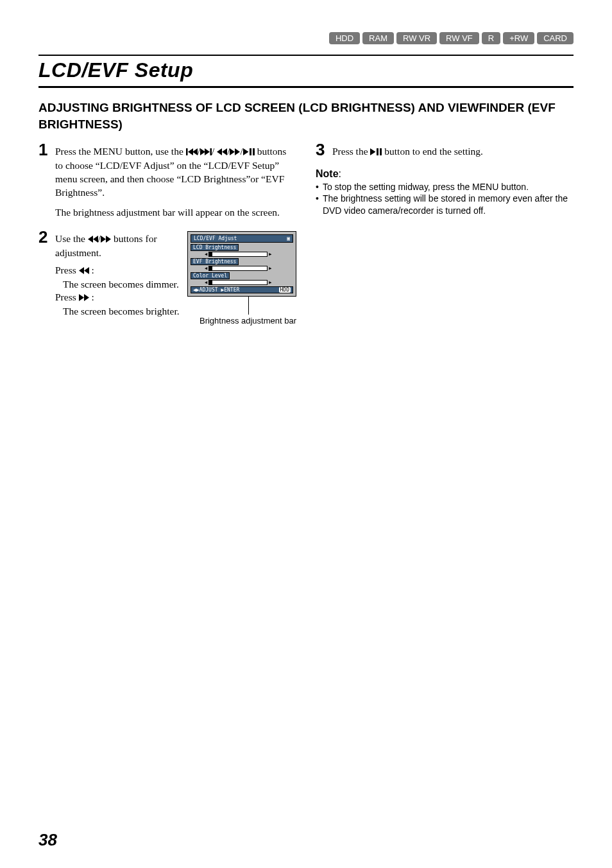  What do you see at coordinates (67, 297) in the screenshot?
I see `step-2-press2-a: Press` at bounding box center [67, 297].